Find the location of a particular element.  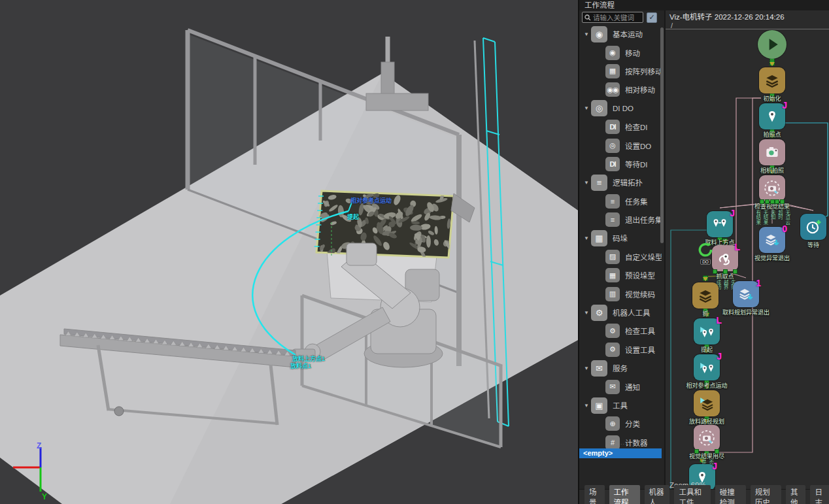

tree-item-11: ▼▦码垛 is located at coordinates (620, 238).